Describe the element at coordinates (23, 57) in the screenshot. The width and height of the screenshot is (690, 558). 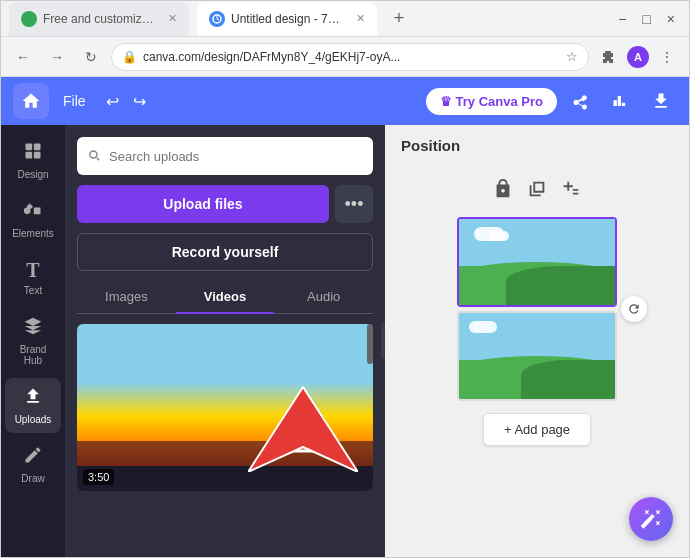
I see `back-button: ←` at that location.